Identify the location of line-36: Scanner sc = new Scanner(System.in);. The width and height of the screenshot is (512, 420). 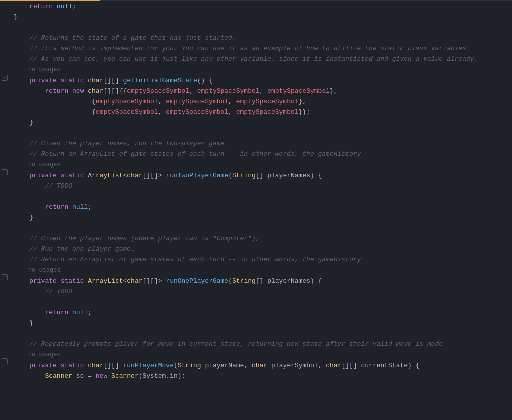
(100, 376).